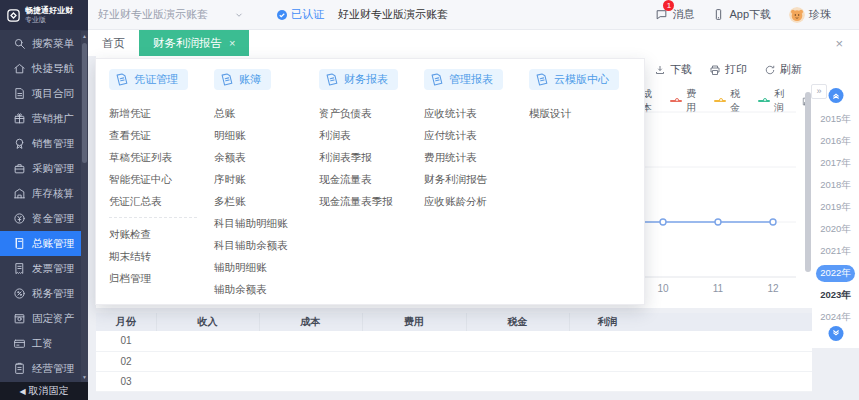  What do you see at coordinates (44, 391) in the screenshot?
I see `unpin-sidebar-button: ◀ 取消固定` at bounding box center [44, 391].